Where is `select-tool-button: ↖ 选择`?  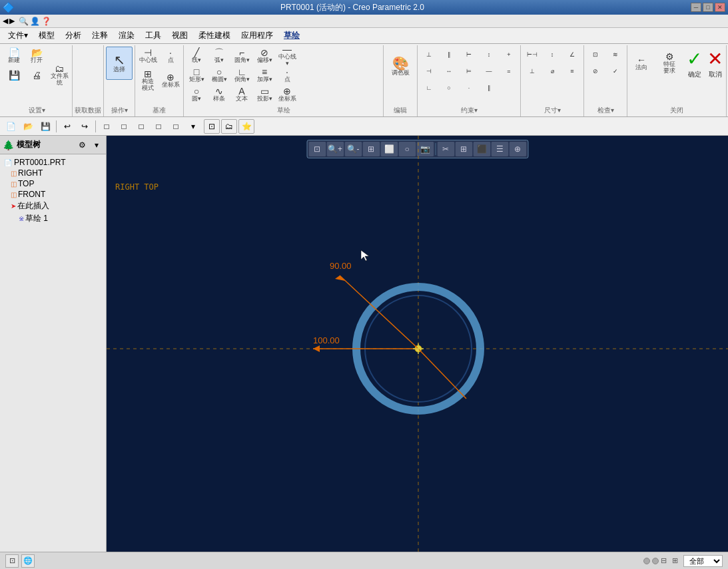 select-tool-button: ↖ 选择 is located at coordinates (119, 63).